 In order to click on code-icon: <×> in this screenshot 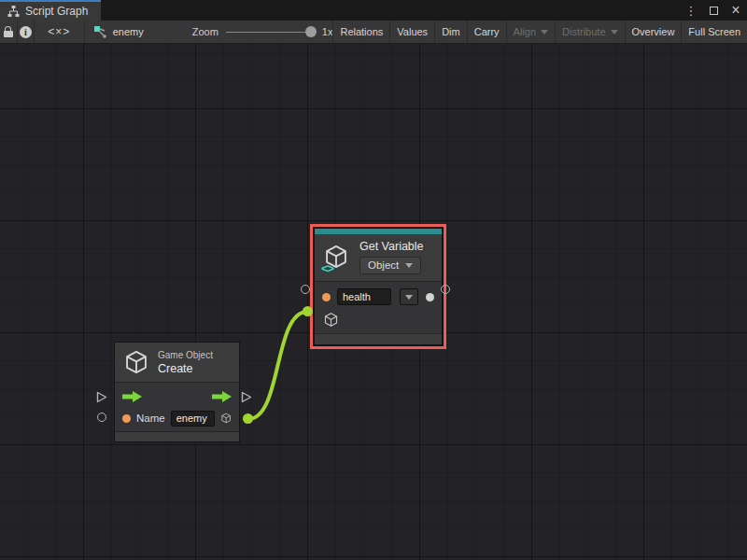, I will do `click(59, 32)`.